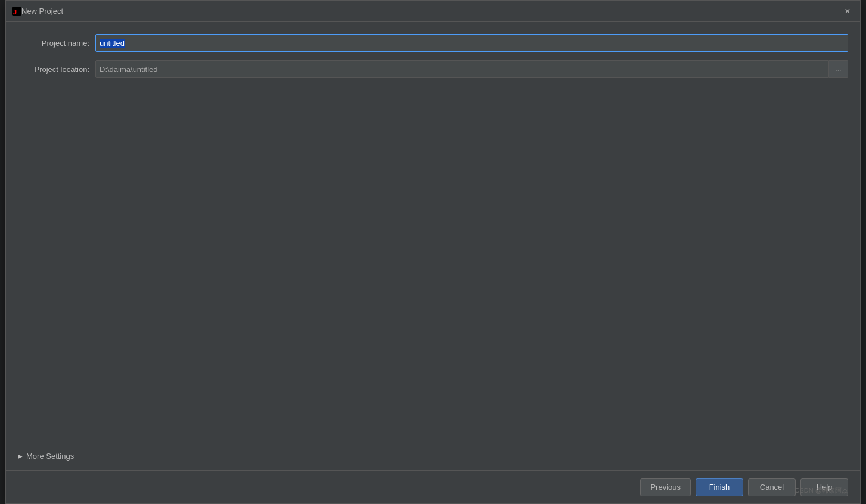 The image size is (866, 504). Describe the element at coordinates (821, 491) in the screenshot. I see `watermark-text: CSDN @韩家阿杰` at that location.